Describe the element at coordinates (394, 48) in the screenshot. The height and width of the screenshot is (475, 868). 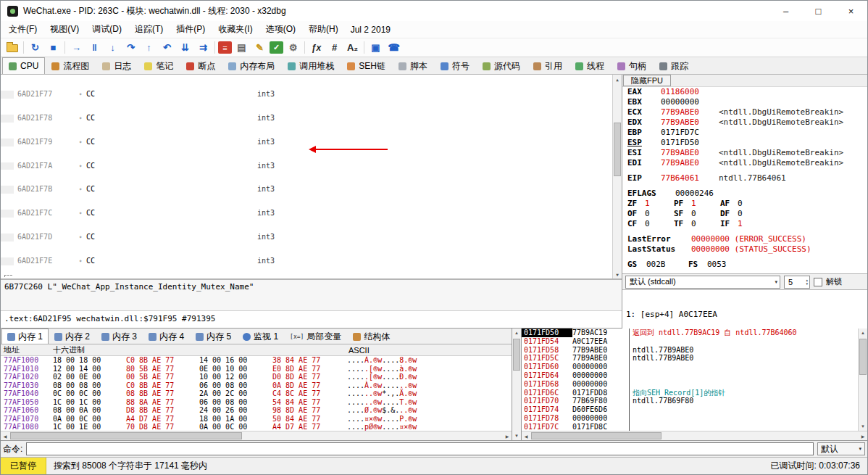
I see `handles-icon: ☎` at that location.